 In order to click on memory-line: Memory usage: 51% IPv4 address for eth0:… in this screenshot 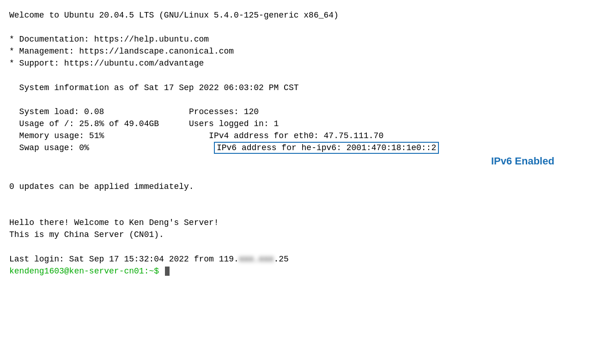, I will do `click(304, 136)`.